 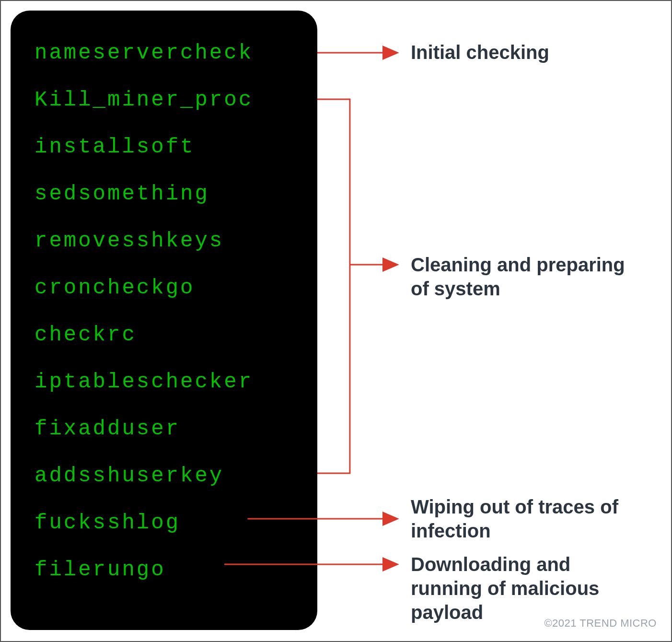 What do you see at coordinates (169, 147) in the screenshot?
I see `terminal-line: installsoft` at bounding box center [169, 147].